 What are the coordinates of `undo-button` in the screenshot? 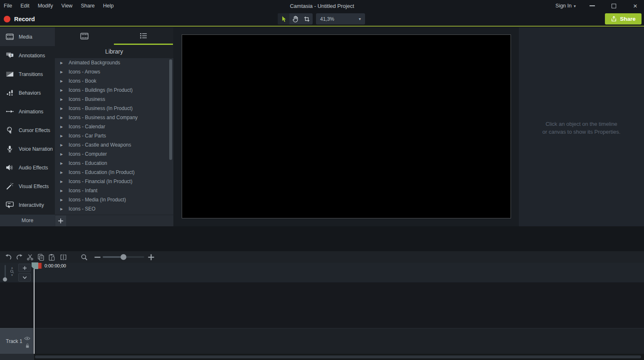 It's located at (8, 257).